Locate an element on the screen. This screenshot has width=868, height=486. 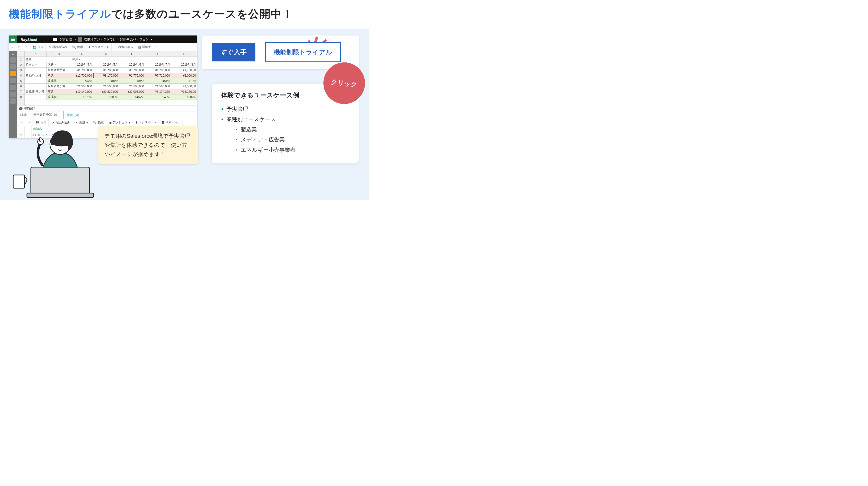
search-button: 🔍 検索 is located at coordinates (78, 47).